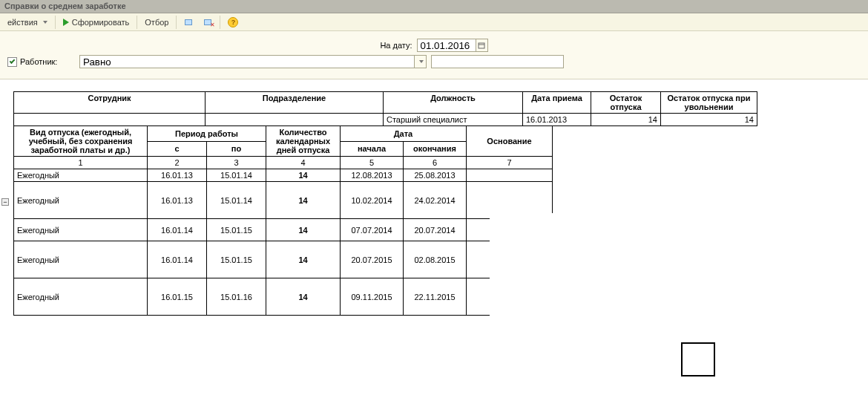  Describe the element at coordinates (698, 359) in the screenshot. I see `empty-box-marker` at that location.